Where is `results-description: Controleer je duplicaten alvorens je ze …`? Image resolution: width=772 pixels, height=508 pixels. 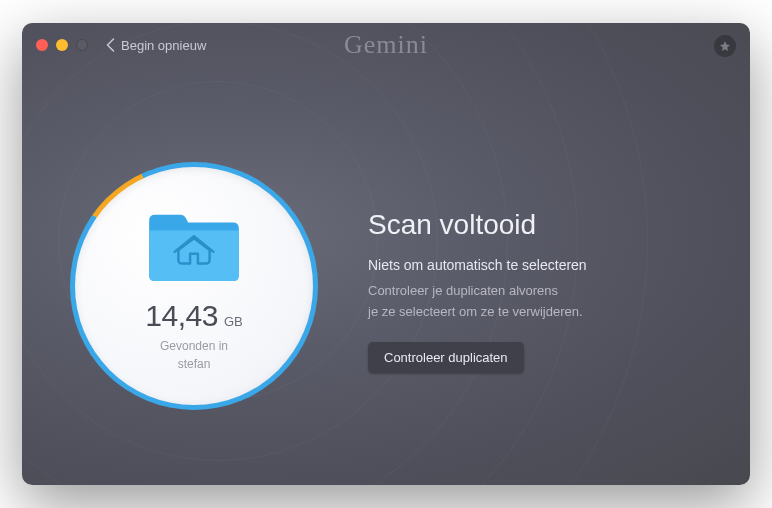
results-description: Controleer je duplicaten alvorens je ze … is located at coordinates (535, 302).